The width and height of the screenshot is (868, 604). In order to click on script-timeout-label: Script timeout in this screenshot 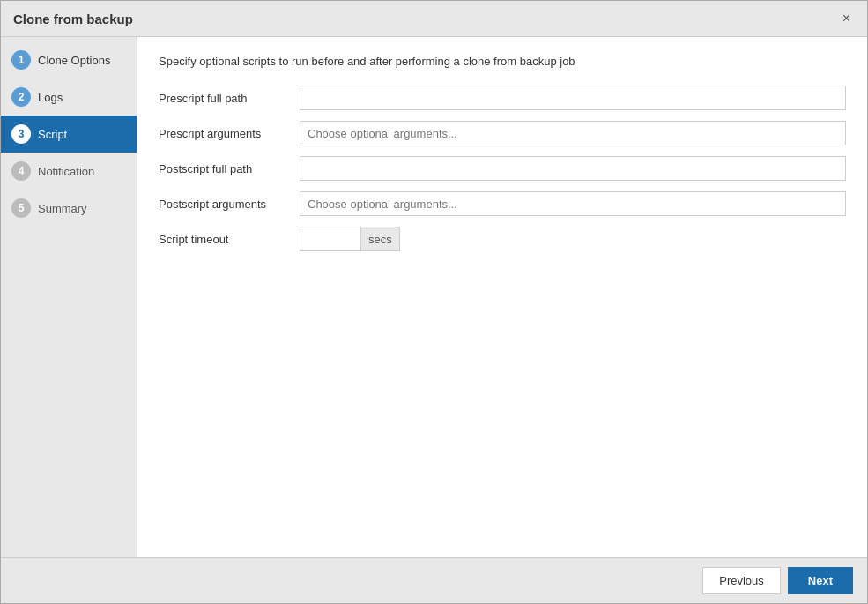, I will do `click(229, 240)`.